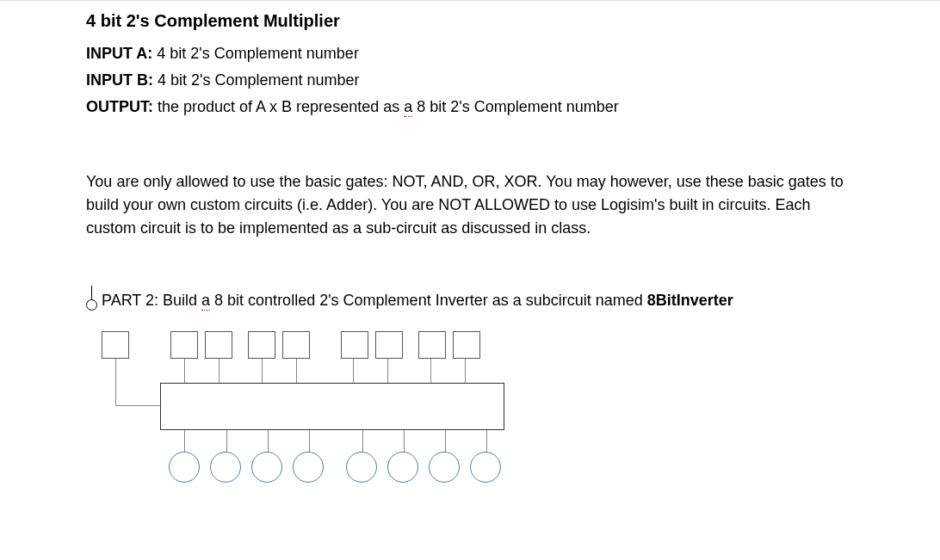 The height and width of the screenshot is (560, 940). I want to click on part2-a: a, so click(206, 301).